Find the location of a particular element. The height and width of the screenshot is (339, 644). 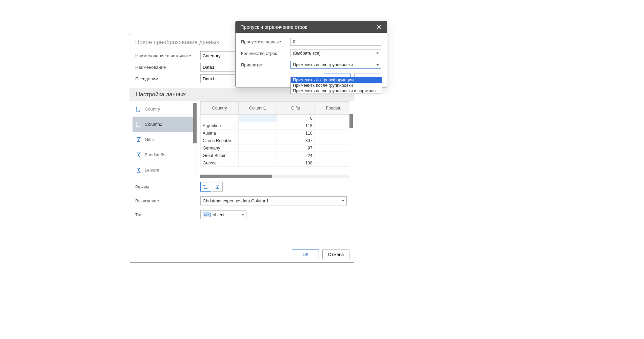

cell: Great Britain is located at coordinates (220, 156).